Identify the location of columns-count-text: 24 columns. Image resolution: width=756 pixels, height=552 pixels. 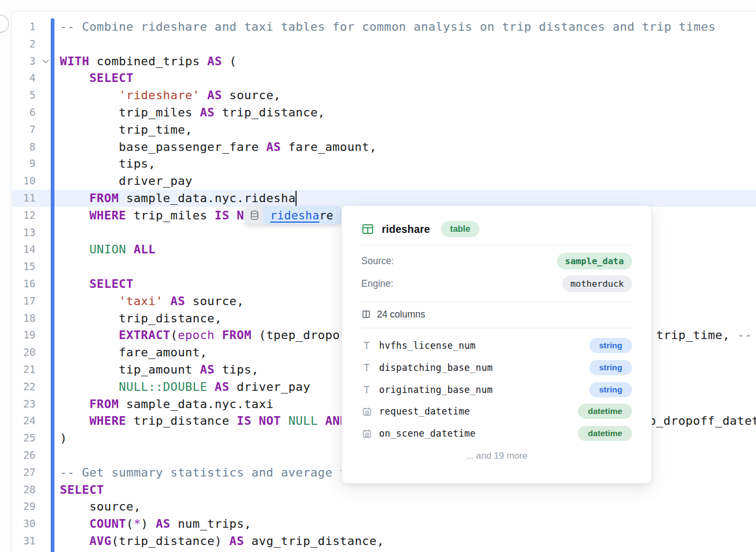
(401, 315).